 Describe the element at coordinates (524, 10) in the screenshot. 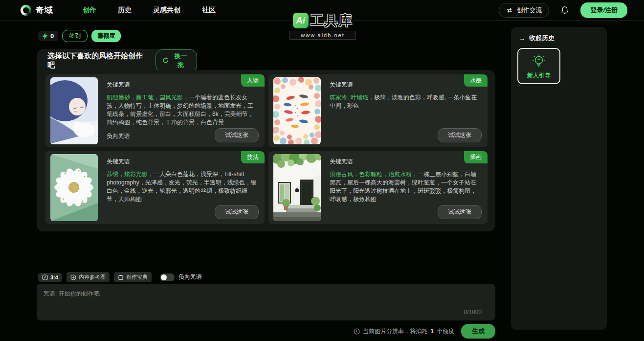

I see `chat-exchange-button: 创作交流` at that location.